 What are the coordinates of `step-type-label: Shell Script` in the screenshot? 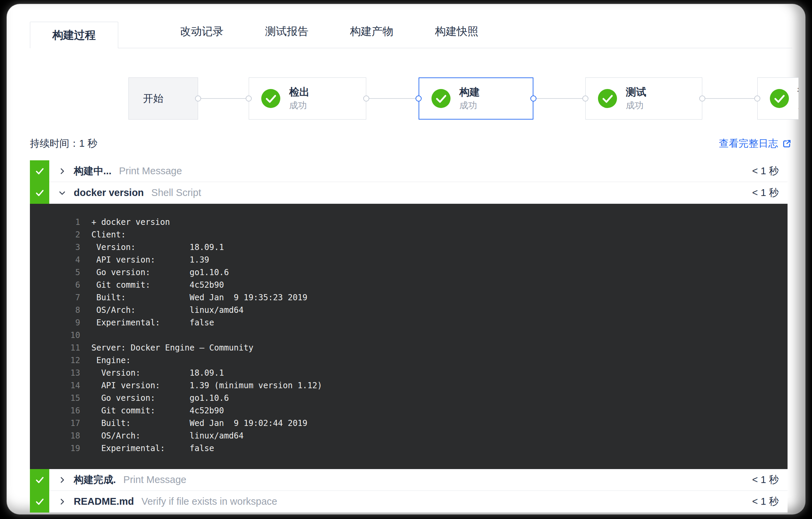 It's located at (176, 193).